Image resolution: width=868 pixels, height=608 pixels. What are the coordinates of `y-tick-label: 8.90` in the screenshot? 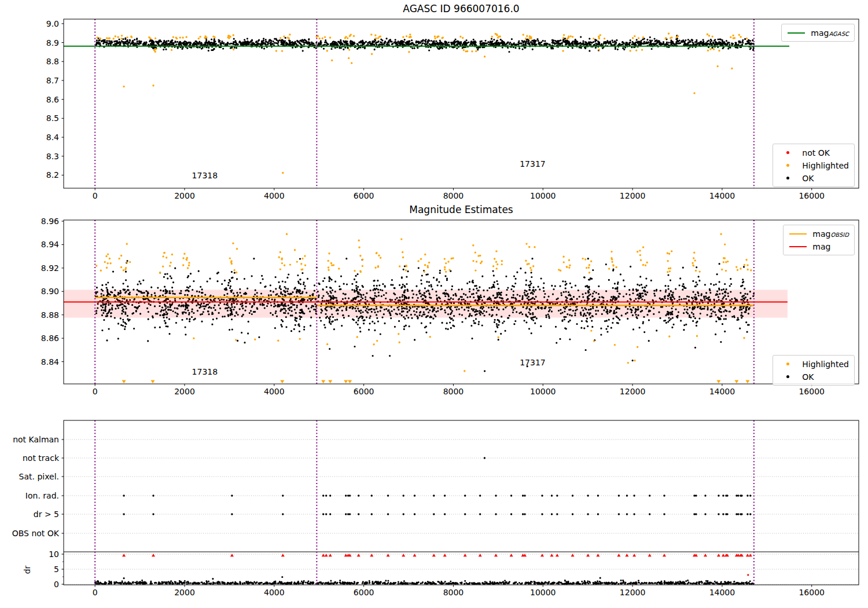 It's located at (50, 291).